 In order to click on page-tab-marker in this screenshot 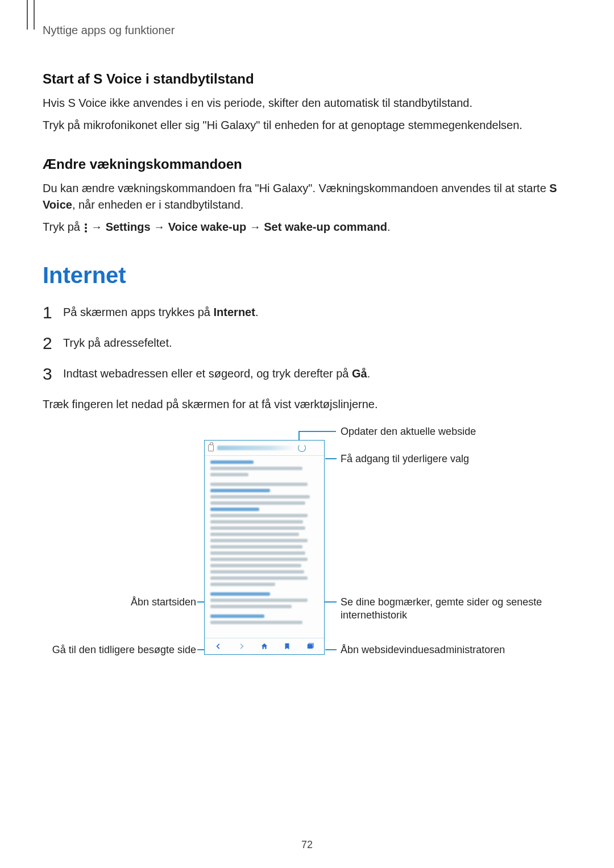, I will do `click(31, 15)`.